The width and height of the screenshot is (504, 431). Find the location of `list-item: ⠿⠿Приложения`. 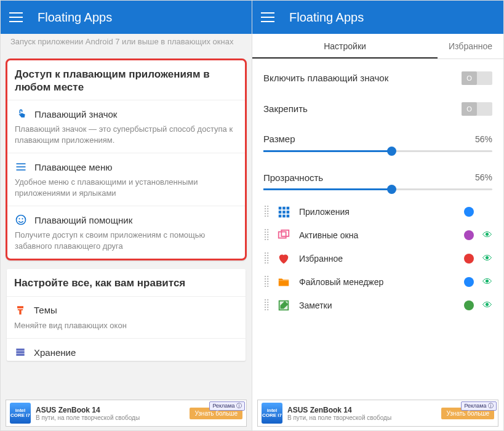

list-item: ⠿⠿Приложения is located at coordinates (378, 212).